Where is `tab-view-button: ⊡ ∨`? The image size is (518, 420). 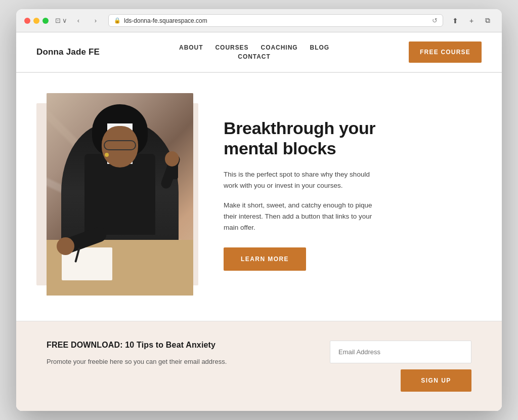 tab-view-button: ⊡ ∨ is located at coordinates (61, 21).